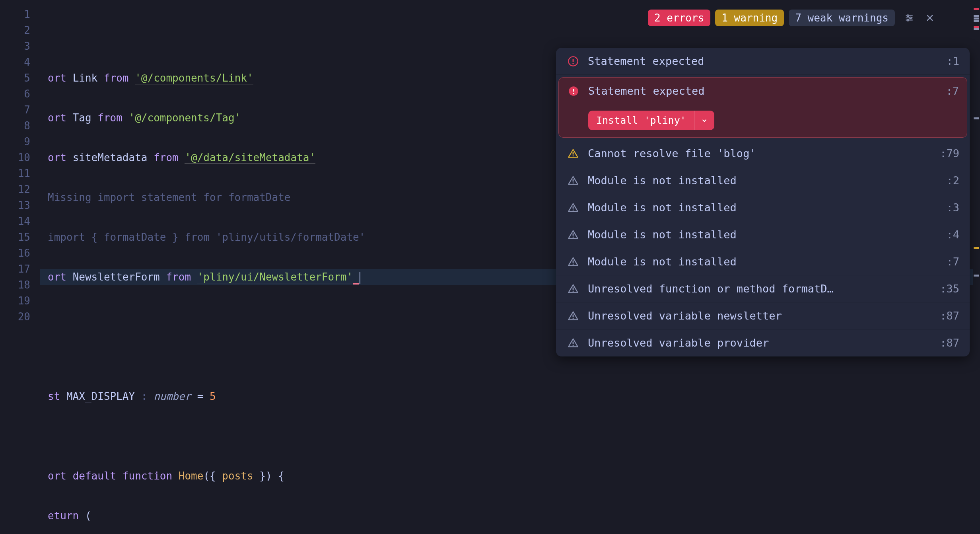 This screenshot has height=534, width=980. Describe the element at coordinates (763, 61) in the screenshot. I see `problem-item: Statement expected :1` at that location.